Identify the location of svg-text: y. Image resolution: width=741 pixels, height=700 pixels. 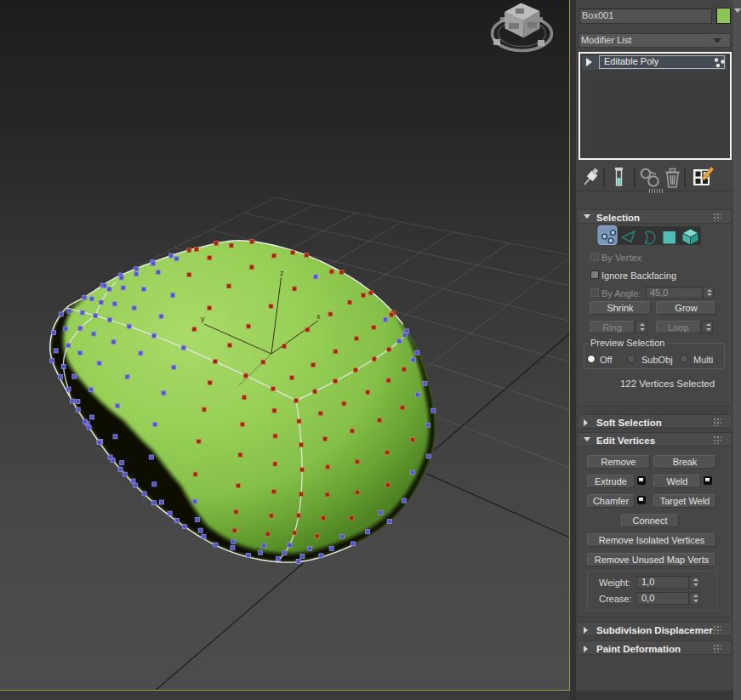
(202, 319).